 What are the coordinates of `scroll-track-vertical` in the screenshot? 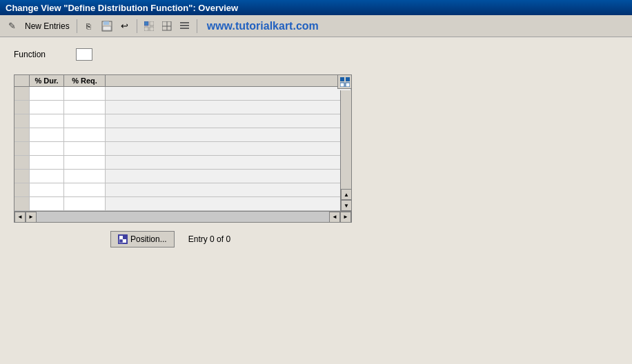 It's located at (346, 139).